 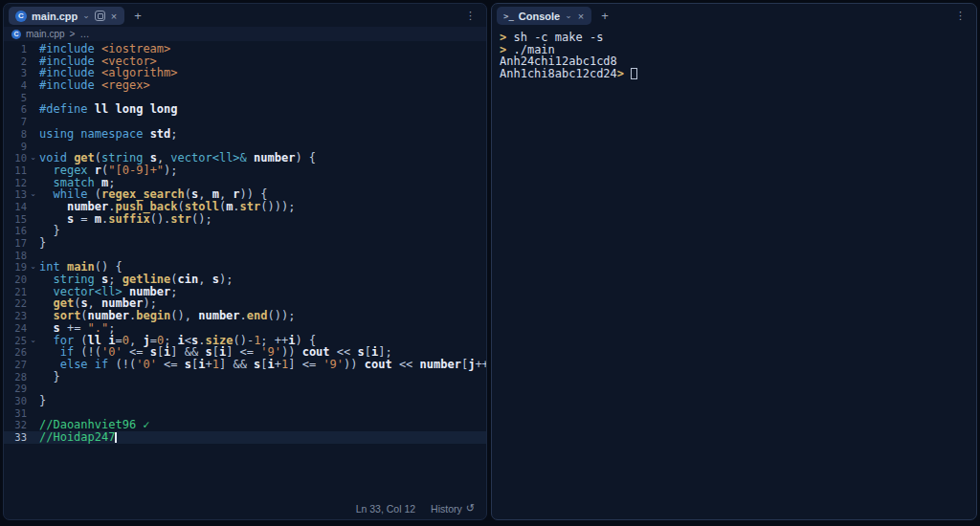 I want to click on code-line: 33//Hoidap247, so click(x=245, y=438).